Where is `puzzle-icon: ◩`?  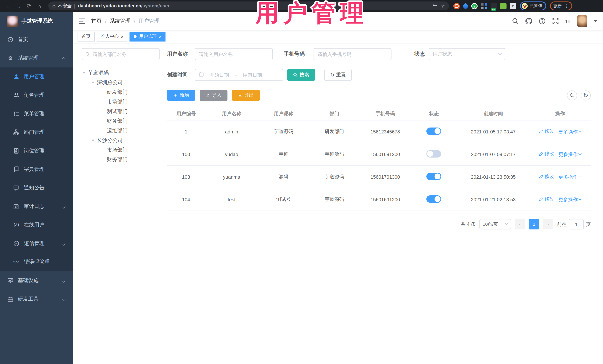
puzzle-icon: ◩ is located at coordinates (513, 6).